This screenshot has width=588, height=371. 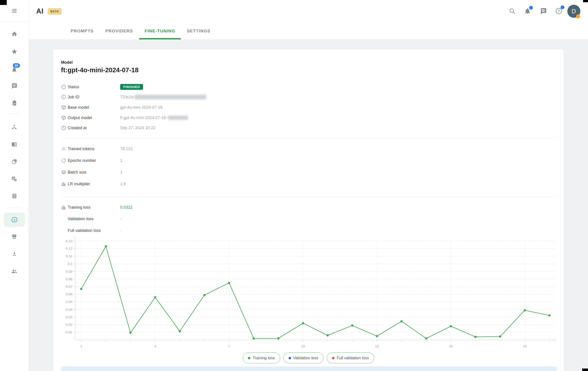 I want to click on svg-text: 19, so click(x=525, y=346).